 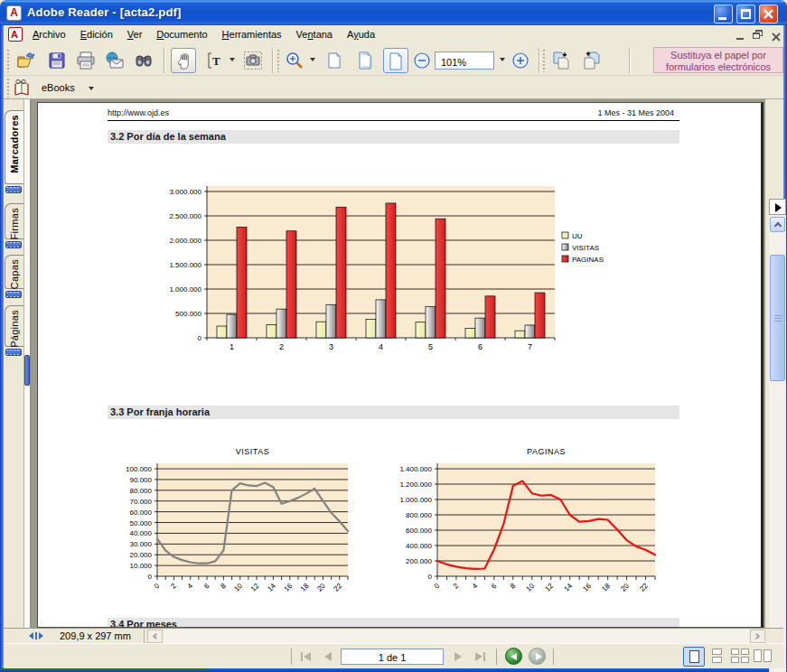 I want to click on document-close-button, so click(x=776, y=35).